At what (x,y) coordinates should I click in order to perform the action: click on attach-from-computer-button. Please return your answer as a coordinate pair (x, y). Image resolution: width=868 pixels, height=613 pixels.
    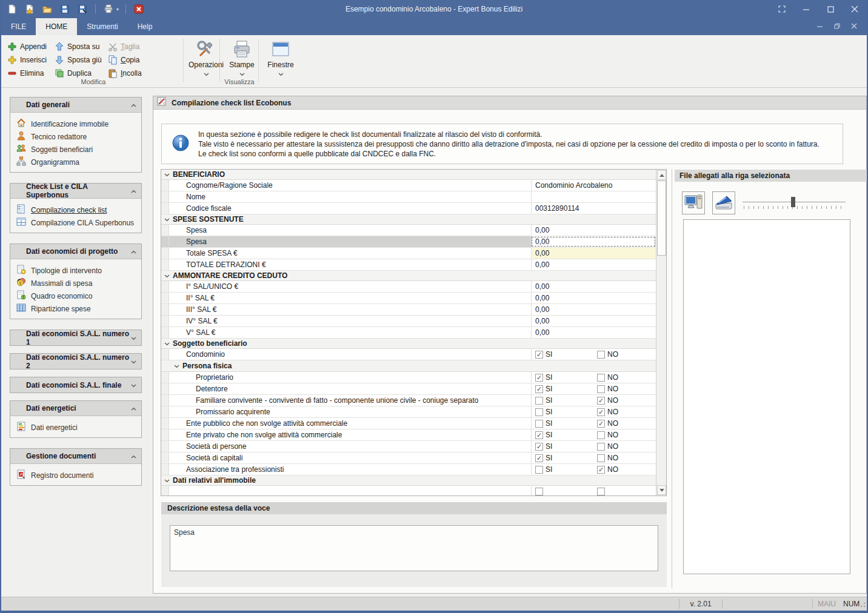
    Looking at the image, I should click on (693, 203).